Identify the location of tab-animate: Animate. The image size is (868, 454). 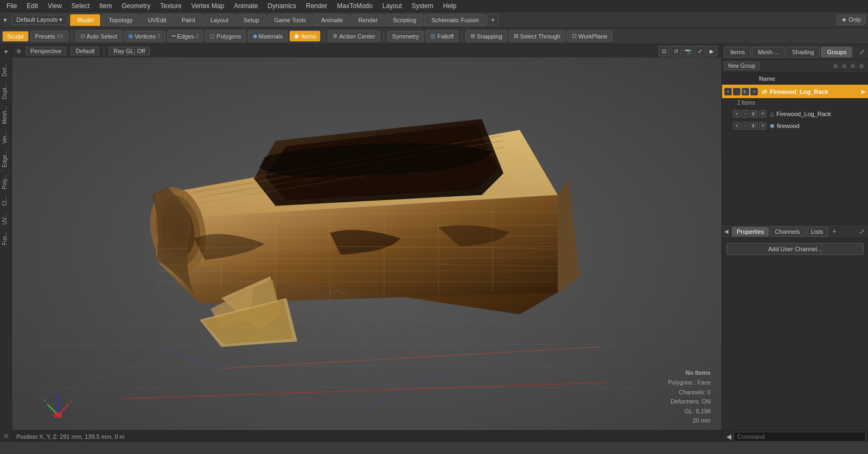
(332, 20).